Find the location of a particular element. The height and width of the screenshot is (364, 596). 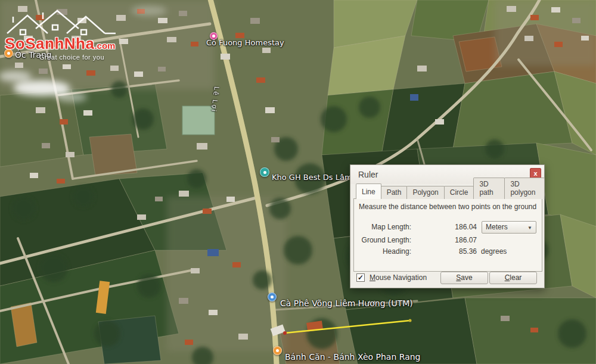

tab-line: Line is located at coordinates (368, 191).